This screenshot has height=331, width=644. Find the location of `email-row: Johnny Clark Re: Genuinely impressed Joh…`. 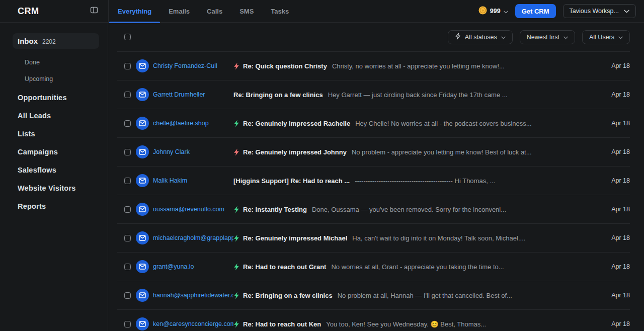

email-row: Johnny Clark Re: Genuinely impressed Joh… is located at coordinates (373, 152).